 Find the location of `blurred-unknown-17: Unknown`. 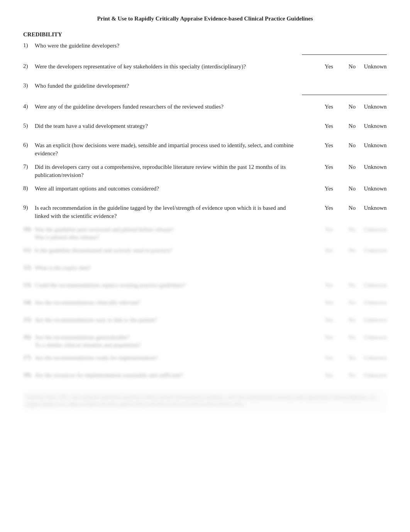

blurred-unknown-17: Unknown is located at coordinates (375, 358).